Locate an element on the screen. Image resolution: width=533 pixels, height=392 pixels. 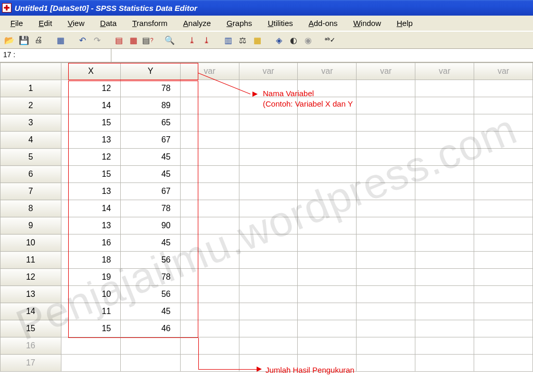
menu-analyze: Analyze is located at coordinates (197, 23).